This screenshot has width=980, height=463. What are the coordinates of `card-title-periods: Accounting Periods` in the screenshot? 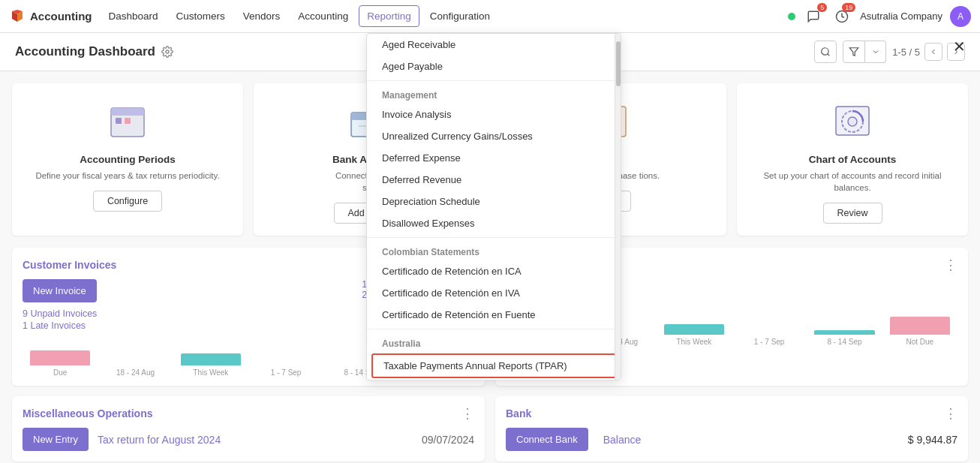 It's located at (128, 159).